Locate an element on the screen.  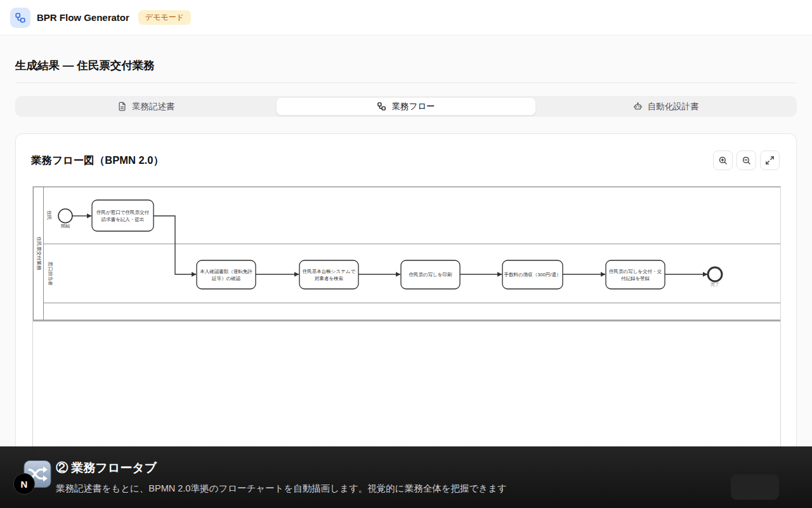
page-title: 生成結果 — 住民票交付業務 is located at coordinates (85, 65).